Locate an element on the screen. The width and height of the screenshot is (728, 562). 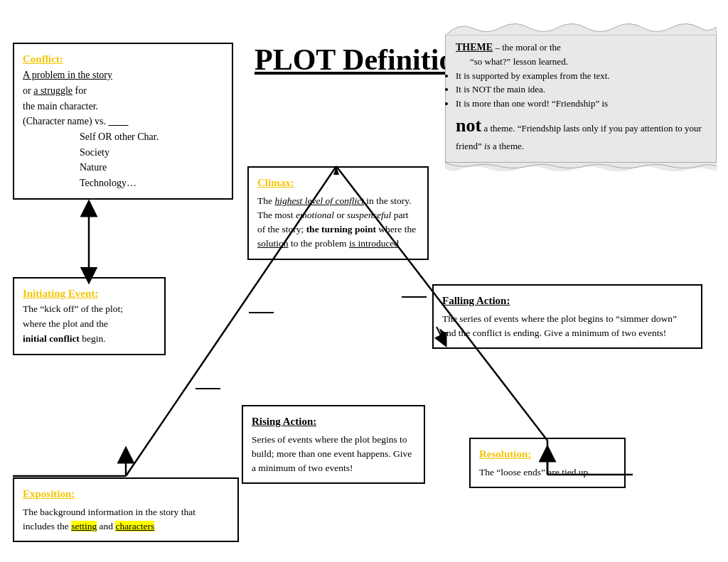
conflict-label: Conflict: is located at coordinates (123, 60).